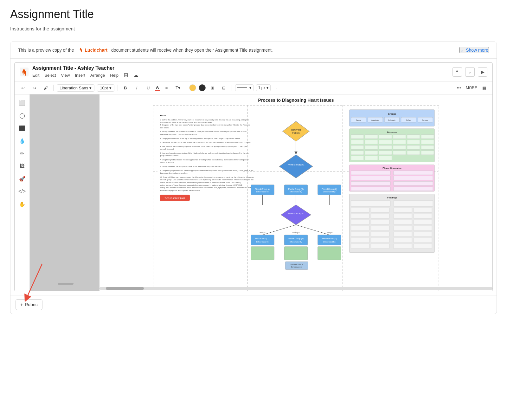 The image size is (507, 420). I want to click on play-btn: ▶, so click(483, 72).